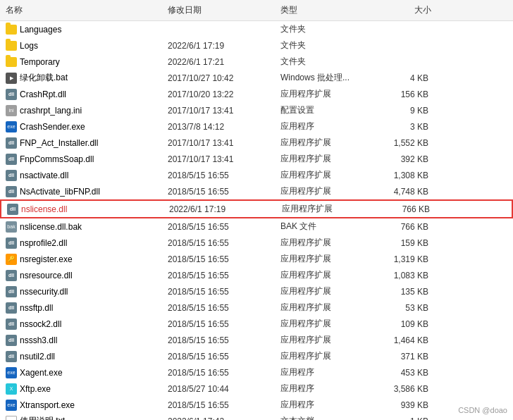 The image size is (513, 420). What do you see at coordinates (402, 292) in the screenshot?
I see `file-size-cell: 135 KB` at bounding box center [402, 292].